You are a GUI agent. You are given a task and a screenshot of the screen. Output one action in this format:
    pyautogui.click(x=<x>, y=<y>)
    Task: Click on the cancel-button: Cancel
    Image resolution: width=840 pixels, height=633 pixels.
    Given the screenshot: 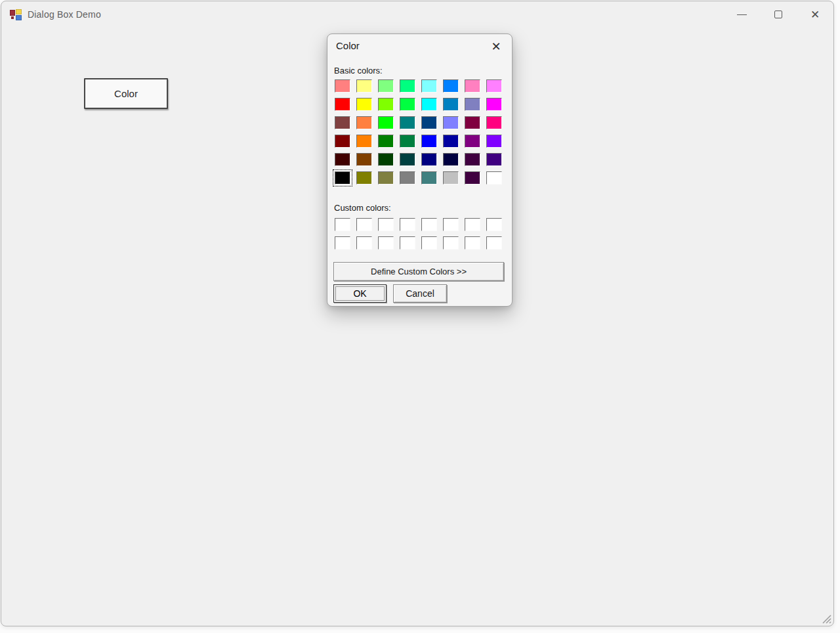 What is the action you would take?
    pyautogui.click(x=420, y=294)
    